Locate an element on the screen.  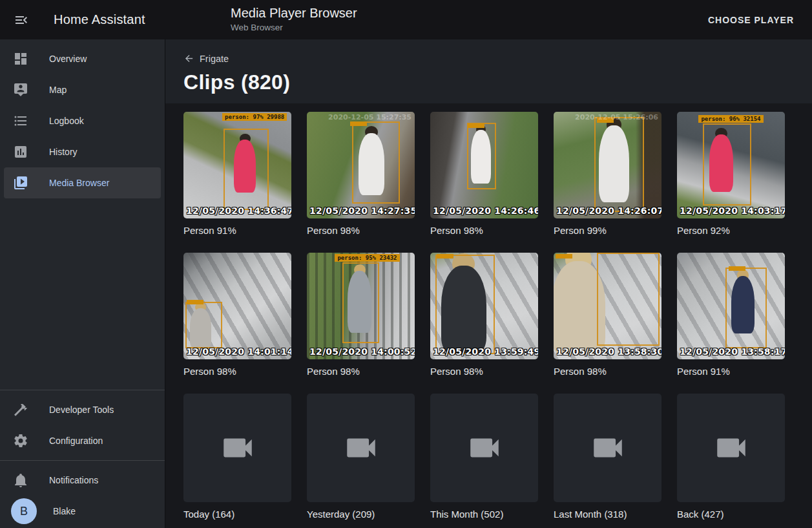
page-heading-title: Media Player Browser is located at coordinates (294, 13).